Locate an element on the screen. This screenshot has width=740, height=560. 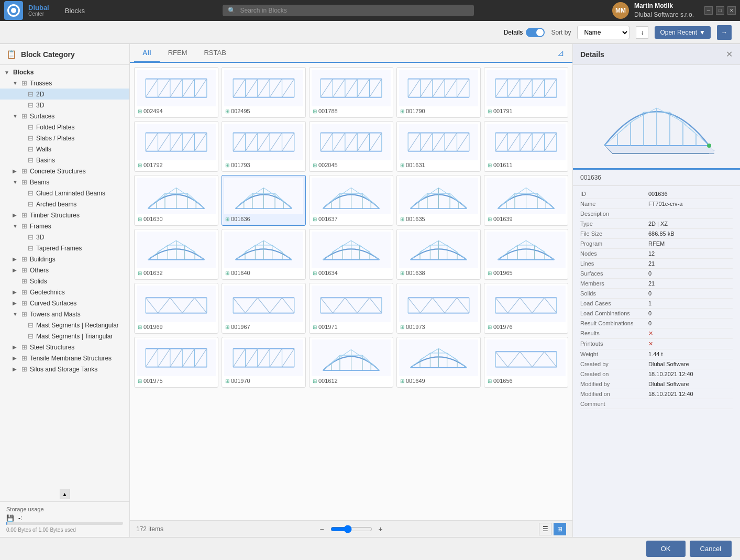
maximize-button: □ is located at coordinates (720, 10).